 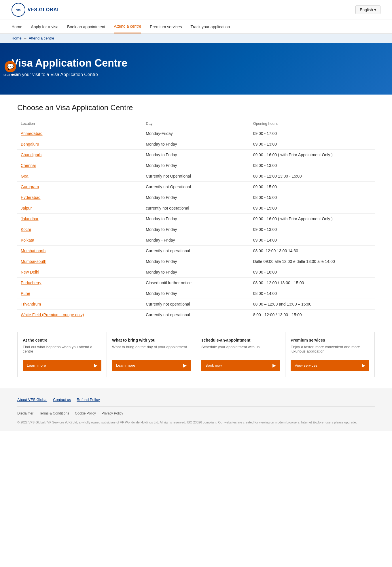 What do you see at coordinates (196, 155) in the screenshot?
I see `table-row: ChandigarhMonday to Friday09:00 - 16:00 …` at bounding box center [196, 155].